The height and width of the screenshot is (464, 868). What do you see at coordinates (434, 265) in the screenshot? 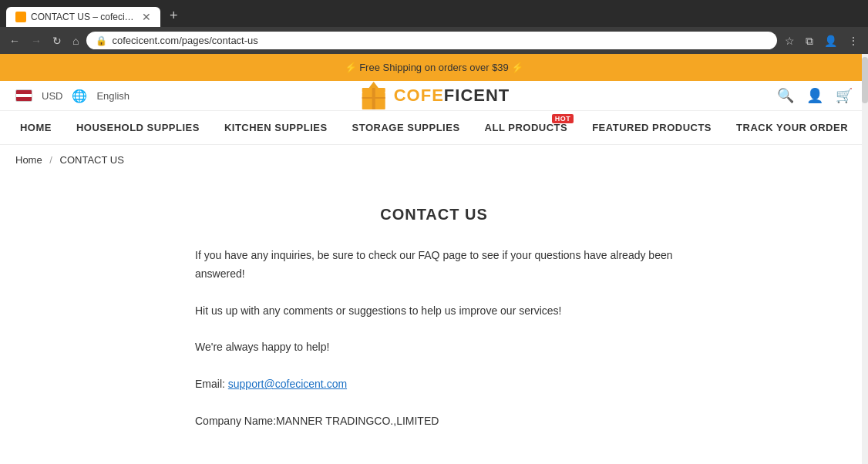
I see `contact-para-1: If you have any inquiries, be sure to ch…` at bounding box center [434, 265].